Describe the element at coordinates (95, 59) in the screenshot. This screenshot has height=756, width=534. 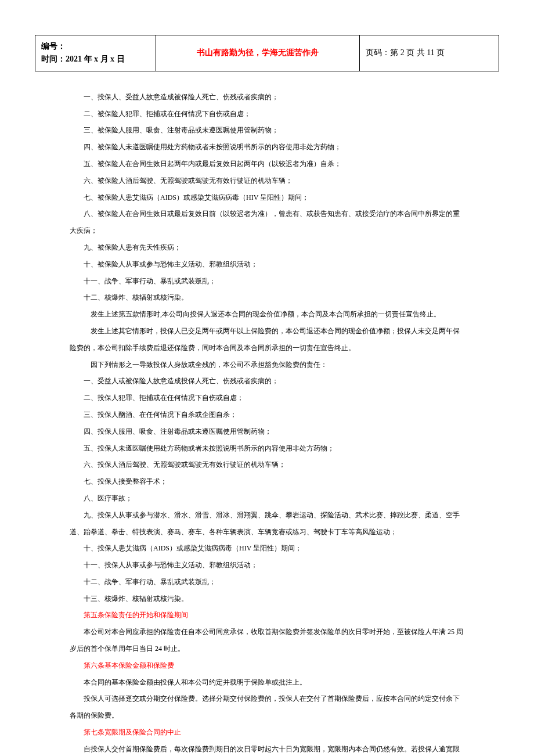
I see `doc-time-label: 时间：2021 年 x 月 x 日` at that location.